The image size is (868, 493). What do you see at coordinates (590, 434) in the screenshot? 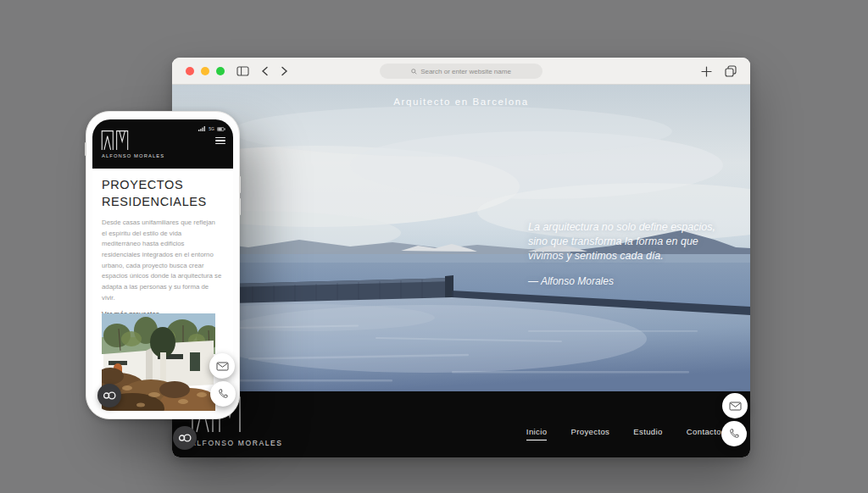
I see `nav-item-proyectos: Proyectos` at bounding box center [590, 434].